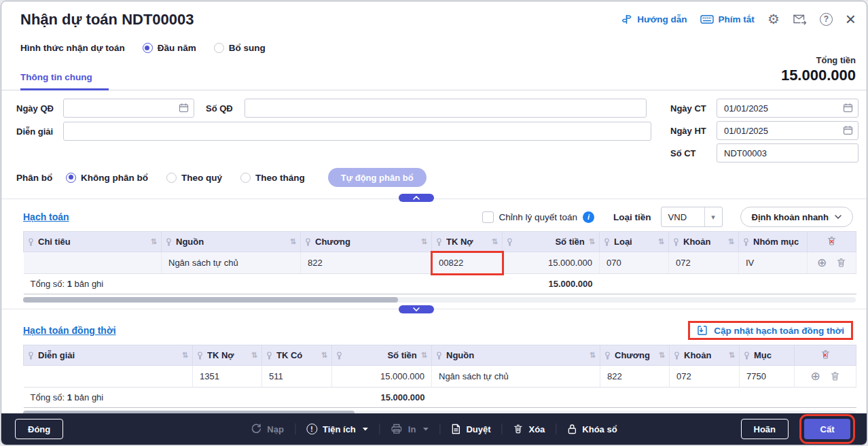  What do you see at coordinates (488, 218) in the screenshot?
I see `adjust-settlement-checkbox` at bounding box center [488, 218].